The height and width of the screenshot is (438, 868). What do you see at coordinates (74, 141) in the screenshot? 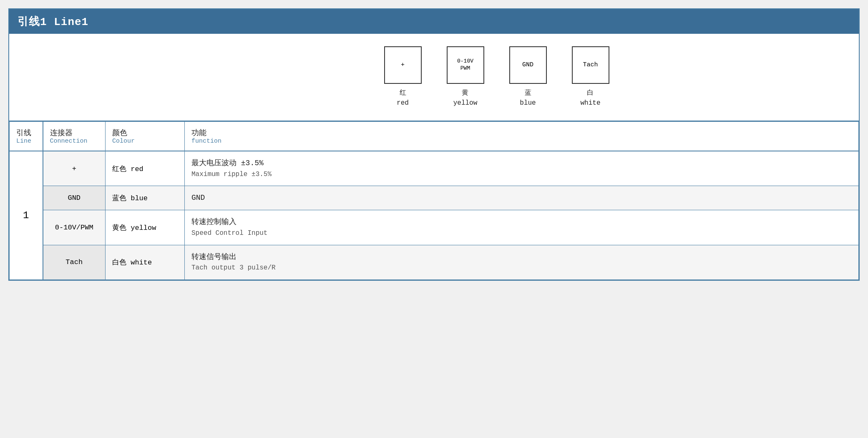
I see `header-conn-en: Connection` at bounding box center [74, 141].